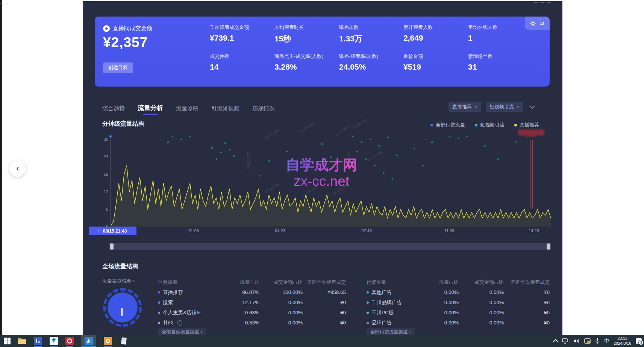 This screenshot has width=644, height=347. I want to click on x-tick: 11:03, so click(449, 231).